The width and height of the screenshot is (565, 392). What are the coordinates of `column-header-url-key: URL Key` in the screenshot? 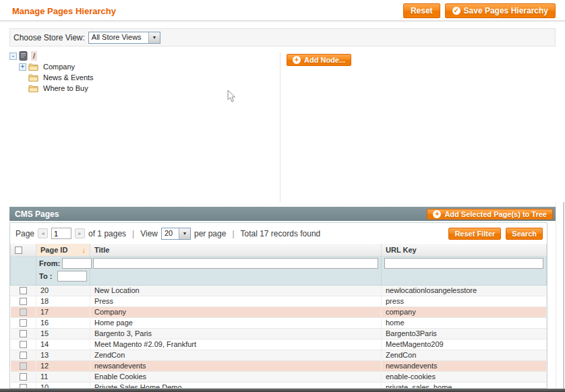 It's located at (464, 250).